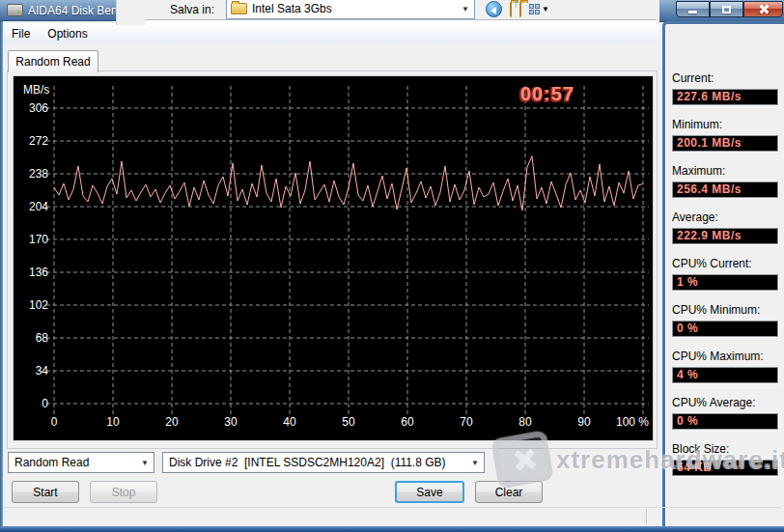 The image size is (784, 532). What do you see at coordinates (192, 10) in the screenshot?
I see `save-in-label: Salva in:` at bounding box center [192, 10].